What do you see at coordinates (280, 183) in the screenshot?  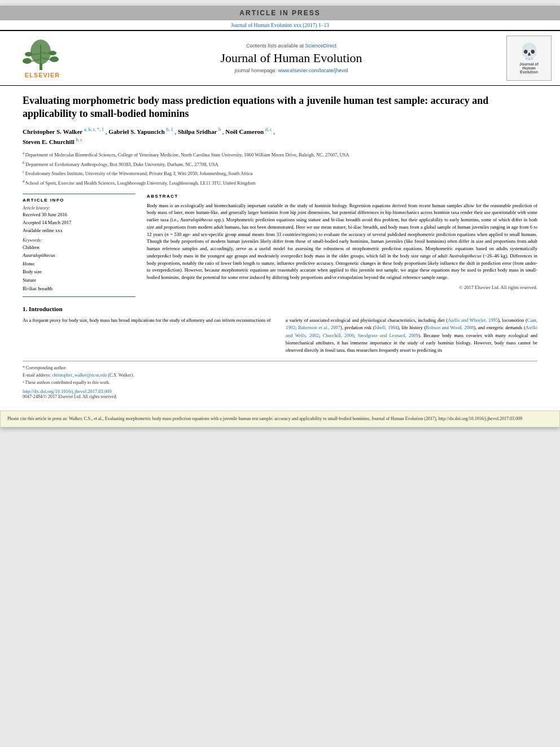 I see `affil-4: d School of Sport, Exercise and Health S…` at bounding box center [280, 183].